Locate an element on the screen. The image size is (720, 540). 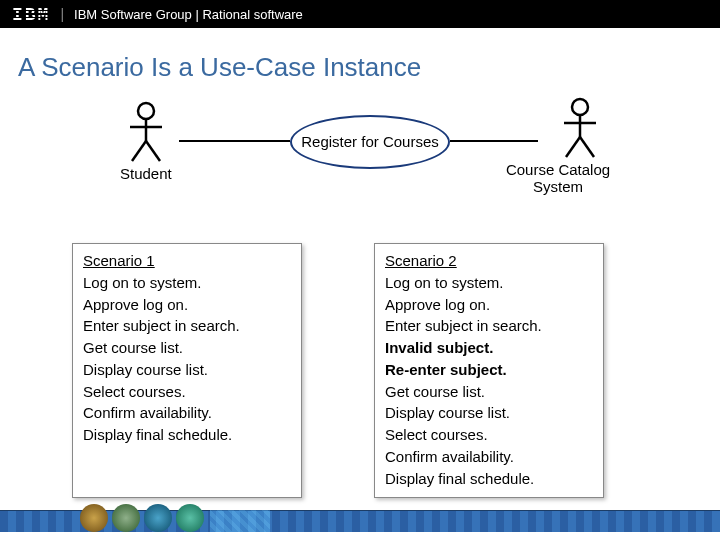
slide-header: IBM | IBM Software Group | Rational soft… is located at coordinates (360, 14).